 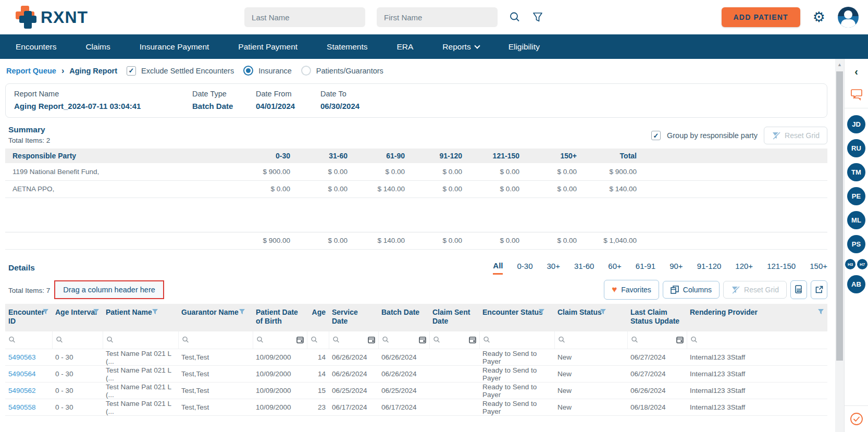 I want to click on group-by-checkbox: ✓, so click(x=656, y=135).